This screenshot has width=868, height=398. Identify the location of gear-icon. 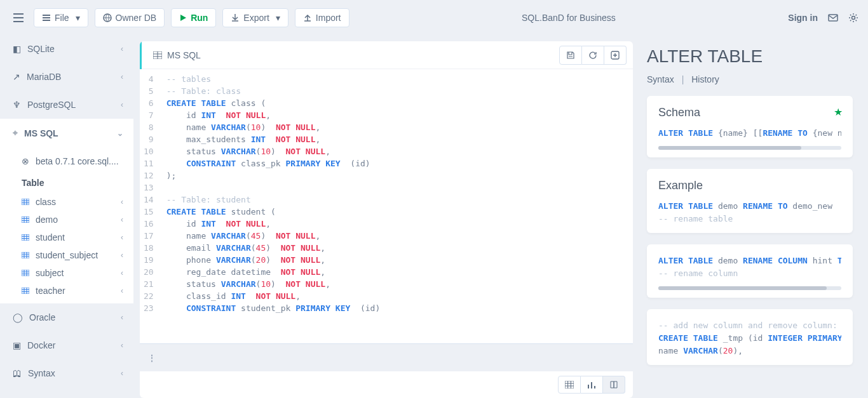
(853, 18).